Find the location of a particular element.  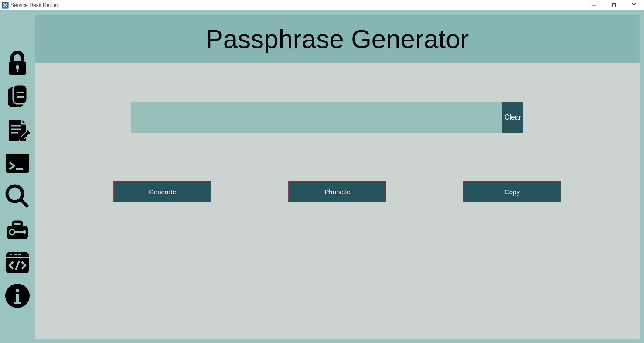

minimize-button is located at coordinates (594, 5).